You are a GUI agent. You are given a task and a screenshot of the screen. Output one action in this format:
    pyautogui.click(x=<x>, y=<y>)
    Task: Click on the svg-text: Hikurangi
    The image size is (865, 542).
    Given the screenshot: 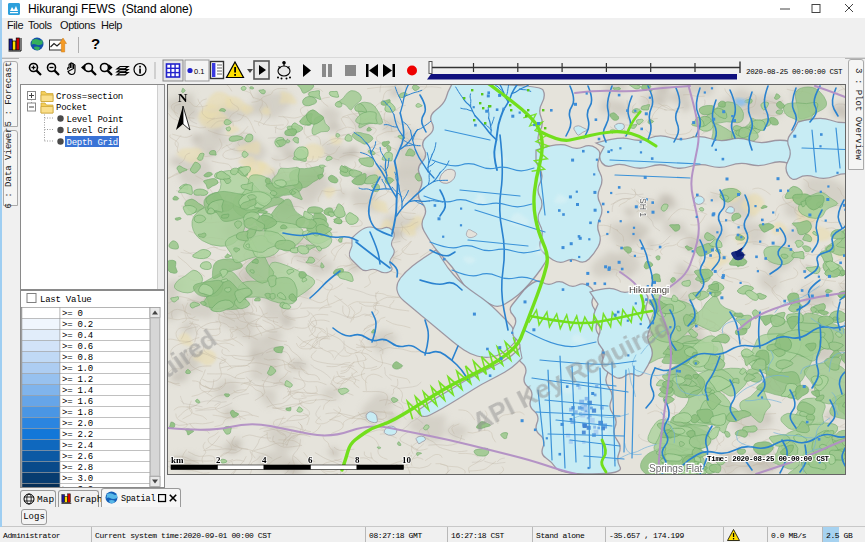 What is the action you would take?
    pyautogui.click(x=649, y=290)
    